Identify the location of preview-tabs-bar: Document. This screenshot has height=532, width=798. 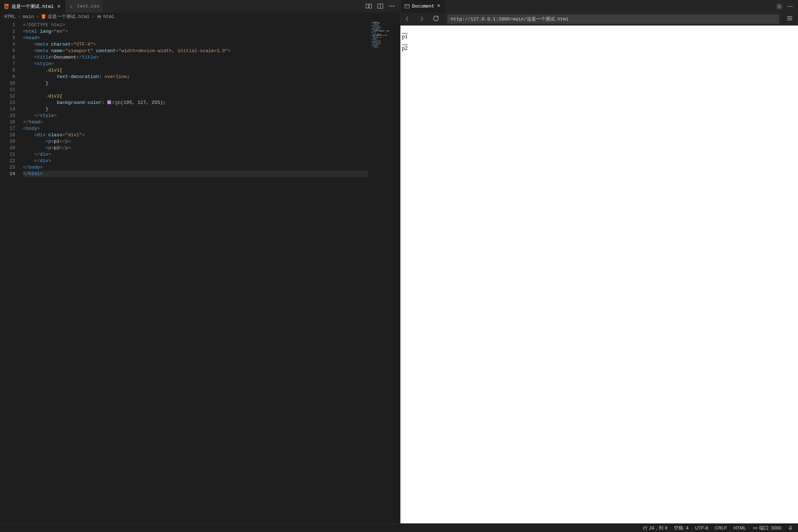
(599, 6).